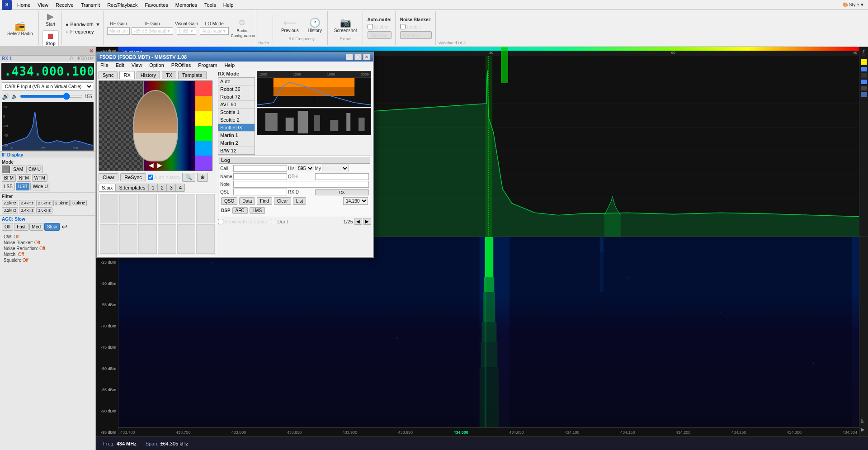 The width and height of the screenshot is (868, 450). What do you see at coordinates (221, 222) in the screenshot?
I see `show-template-checkbox` at bounding box center [221, 222].